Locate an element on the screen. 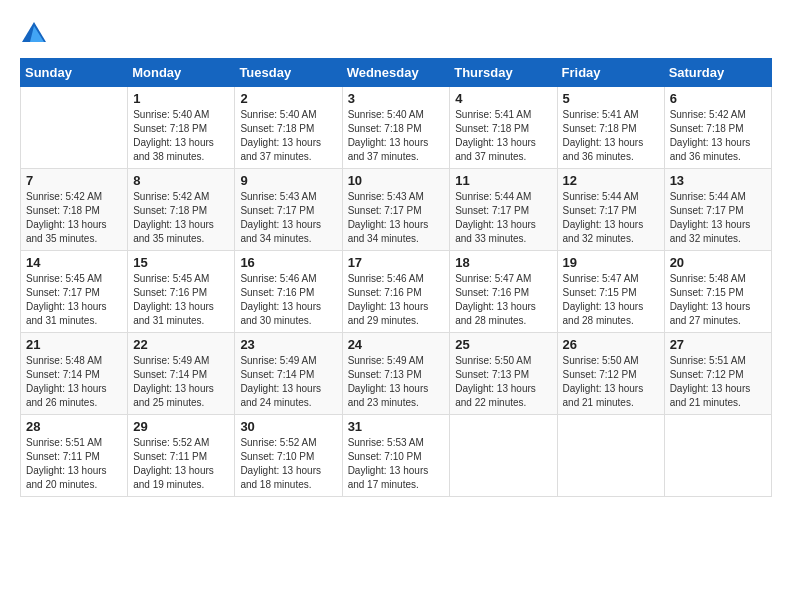 This screenshot has width=792, height=612. day-number: 16 is located at coordinates (288, 262).